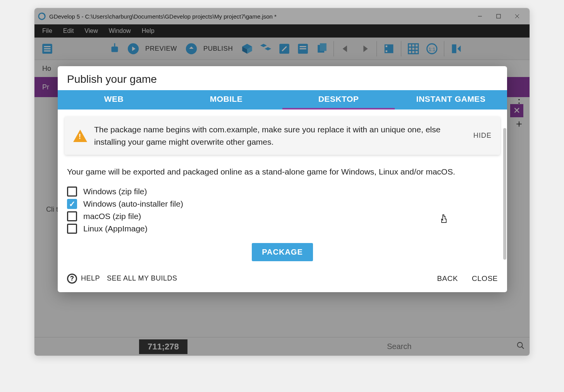 Image resolution: width=564 pixels, height=392 pixels. I want to click on dialog-footer: ? HELP SEE ALL MY BUILDS BACK CLOSE, so click(282, 281).